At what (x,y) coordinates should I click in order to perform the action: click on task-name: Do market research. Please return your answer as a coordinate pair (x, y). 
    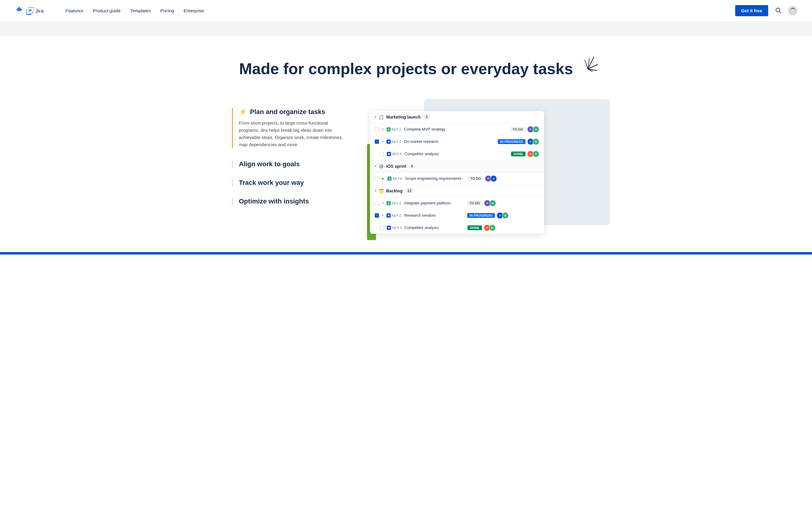
    Looking at the image, I should click on (449, 141).